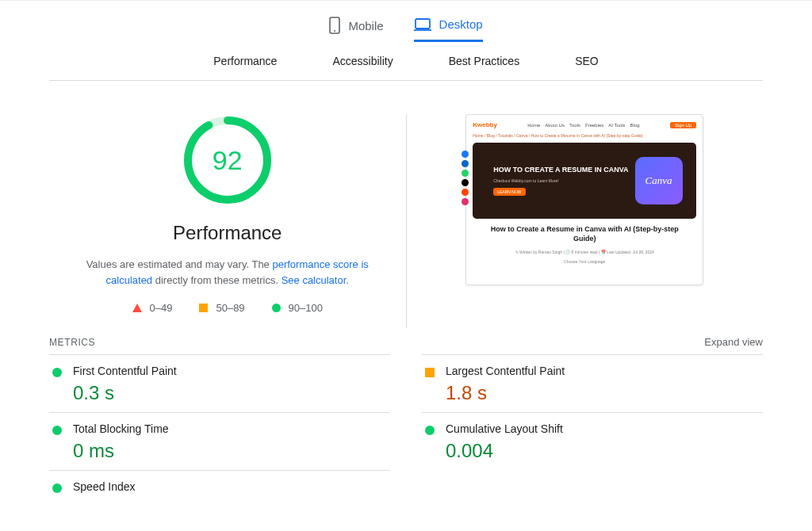 This screenshot has width=812, height=531. Describe the element at coordinates (584, 252) in the screenshot. I see `thumb-meta: ✎ Written by Raman Singh | 🕒 8 minutes r…` at that location.